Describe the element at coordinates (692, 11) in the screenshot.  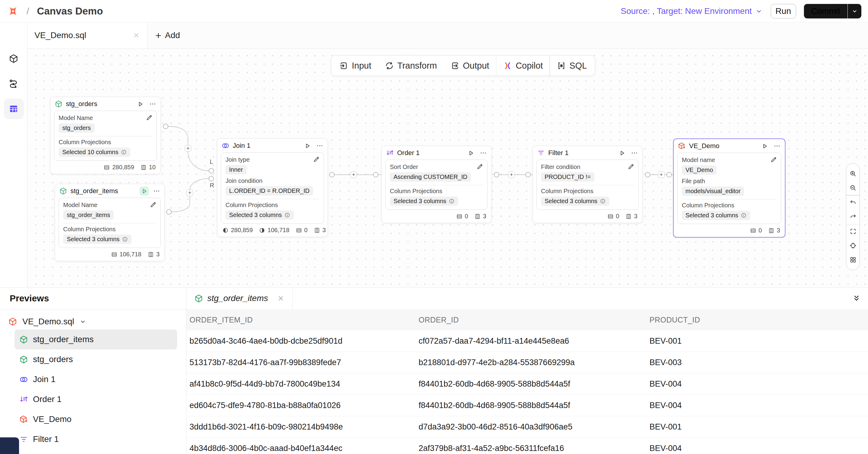
I see `environment-selector: Source: , Target: New Environment` at that location.